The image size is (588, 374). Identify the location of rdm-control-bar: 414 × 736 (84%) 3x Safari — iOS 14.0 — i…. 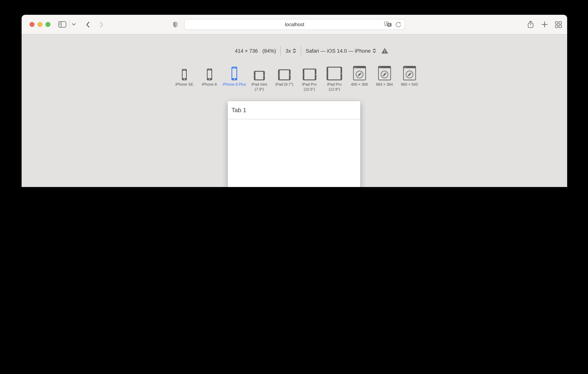
(311, 51).